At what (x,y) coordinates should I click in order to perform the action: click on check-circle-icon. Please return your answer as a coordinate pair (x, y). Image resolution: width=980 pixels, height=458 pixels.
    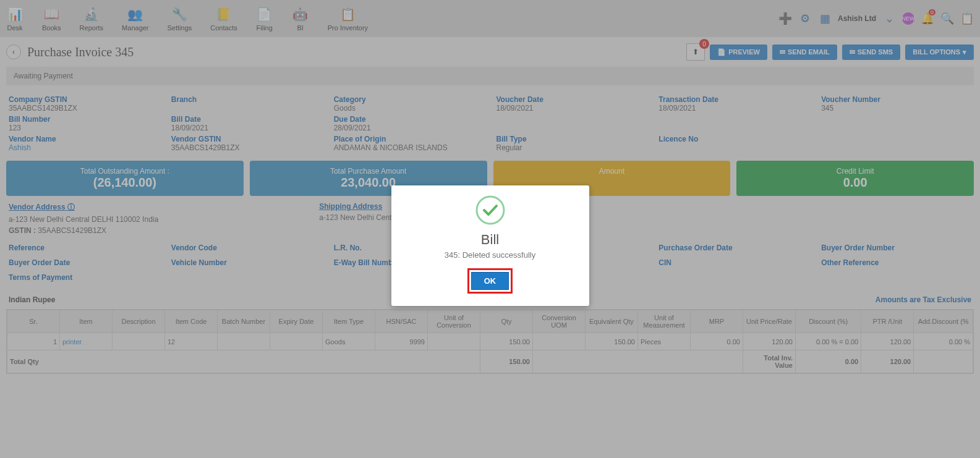
    Looking at the image, I should click on (490, 210).